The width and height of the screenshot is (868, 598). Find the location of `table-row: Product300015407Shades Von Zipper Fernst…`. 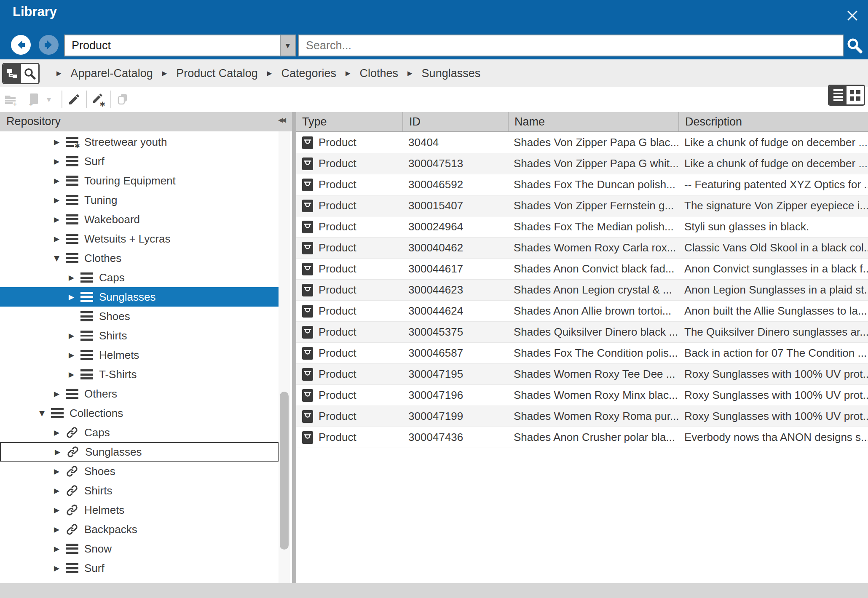

table-row: Product300015407Shades Von Zipper Fernst… is located at coordinates (582, 206).